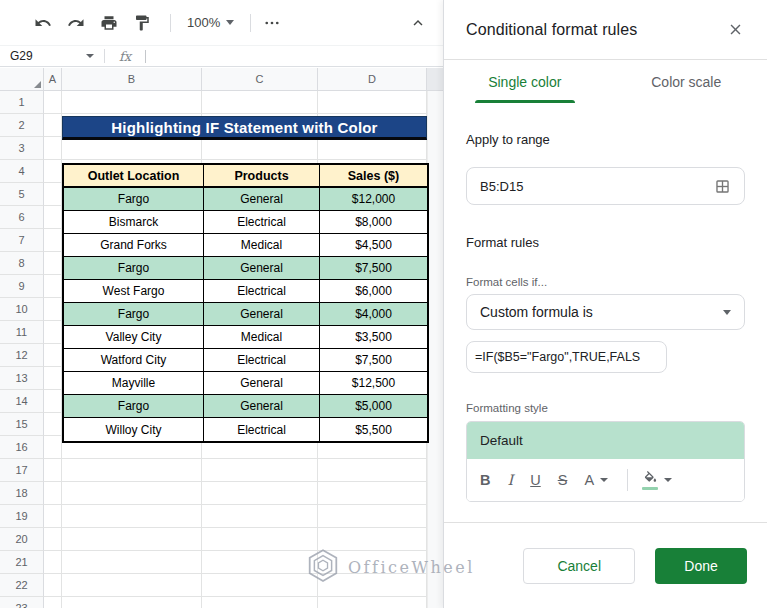 This screenshot has width=767, height=608. I want to click on select-all-corner, so click(22, 80).